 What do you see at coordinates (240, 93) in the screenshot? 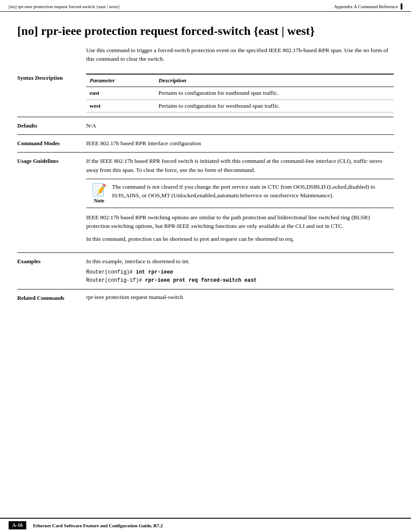
I see `table-row: eastPertains to configuration for eastbo…` at bounding box center [240, 93].